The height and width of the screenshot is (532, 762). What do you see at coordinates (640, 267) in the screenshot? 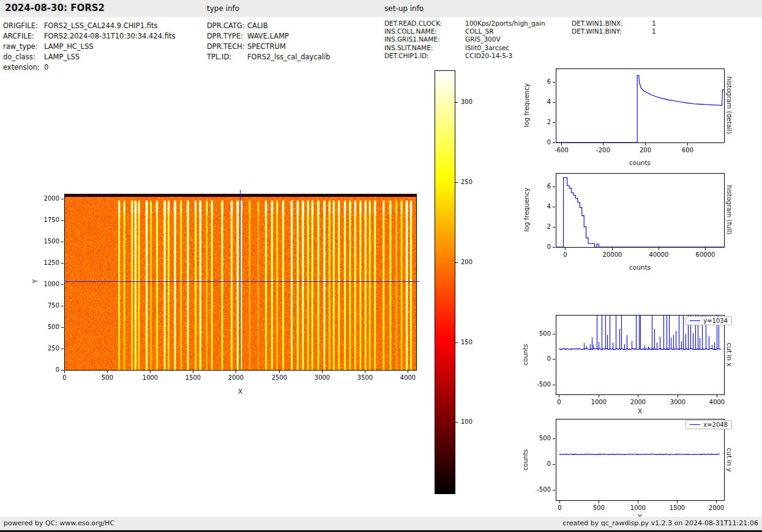
I see `hist-full-x-label: counts` at bounding box center [640, 267].